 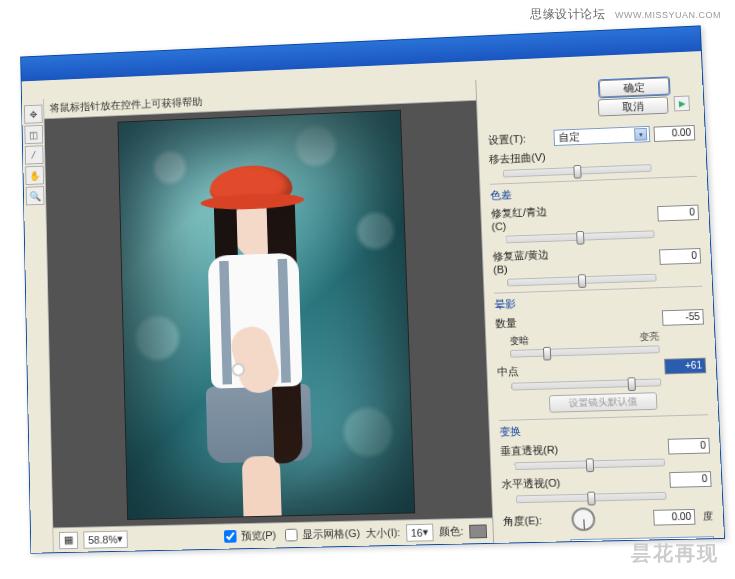 What do you see at coordinates (526, 322) in the screenshot?
I see `vignette-amount-label: 数量` at bounding box center [526, 322].